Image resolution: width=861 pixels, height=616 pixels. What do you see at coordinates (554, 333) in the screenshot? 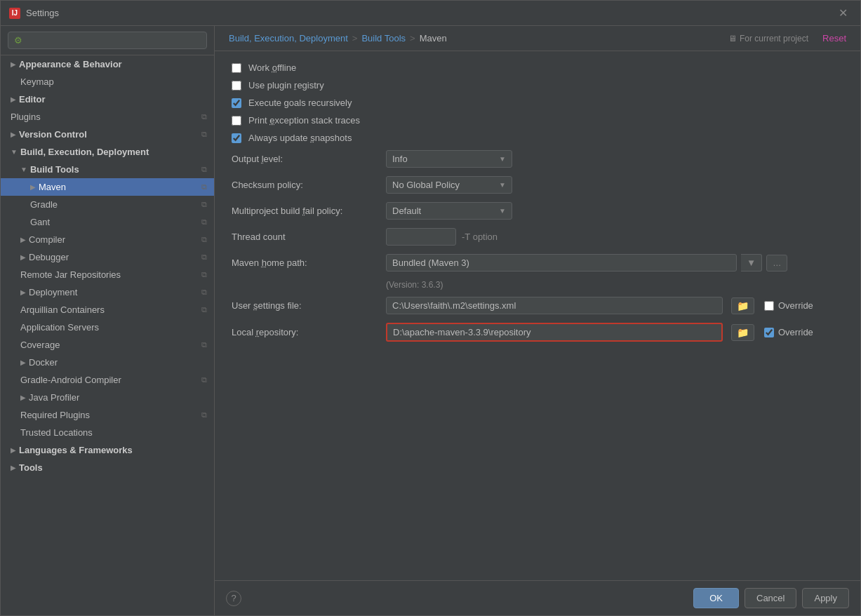
I see `local-repo-input` at bounding box center [554, 333].